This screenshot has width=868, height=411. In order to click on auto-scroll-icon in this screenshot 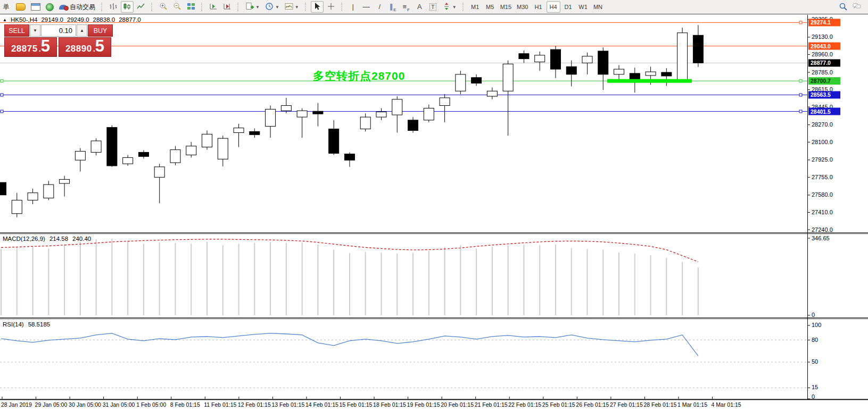, I will do `click(213, 7)`.